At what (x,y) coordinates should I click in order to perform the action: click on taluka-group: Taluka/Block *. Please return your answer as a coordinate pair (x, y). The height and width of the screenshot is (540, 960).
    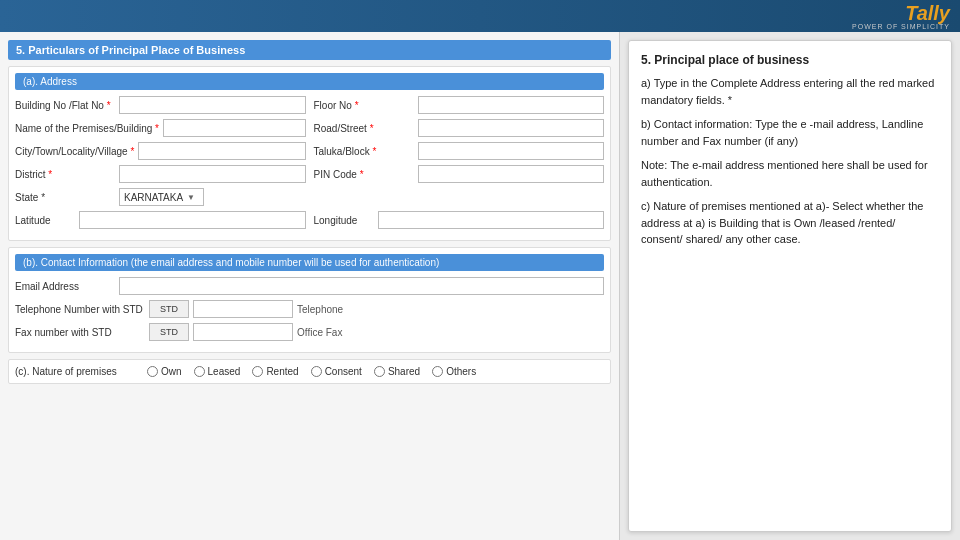
    Looking at the image, I should click on (460, 151).